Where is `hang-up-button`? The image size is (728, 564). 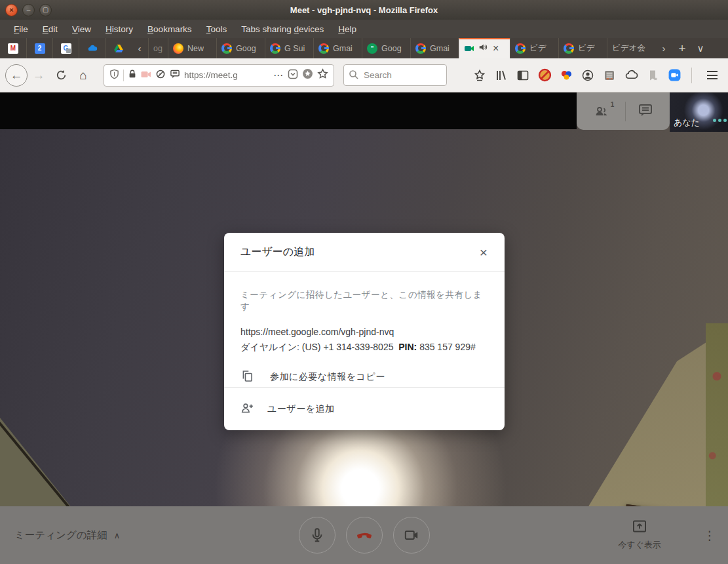 hang-up-button is located at coordinates (364, 535).